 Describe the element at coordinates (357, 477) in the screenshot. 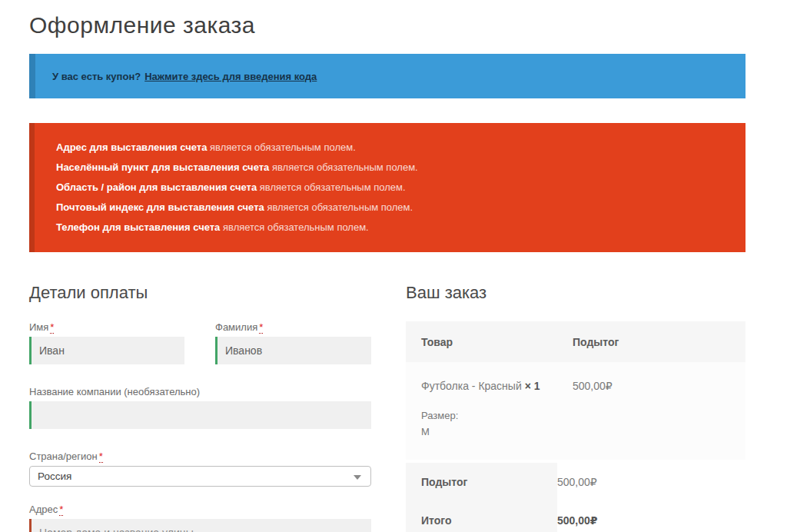

I see `chevron-down-icon` at that location.